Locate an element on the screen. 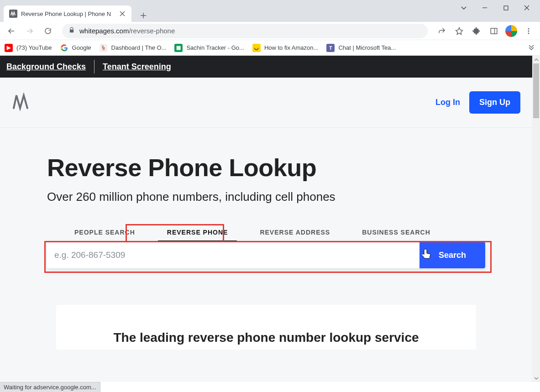 This screenshot has height=392, width=540. url-text: whitepages.com/reverse-phone is located at coordinates (127, 31).